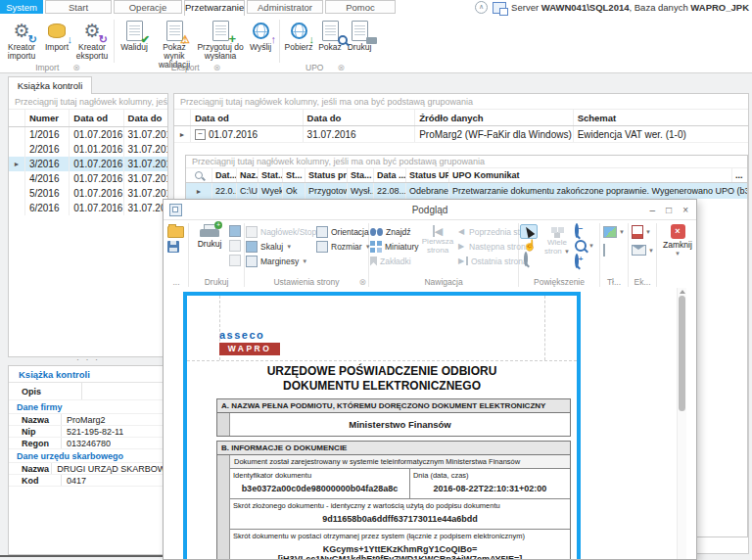 This screenshot has height=560, width=752. What do you see at coordinates (50, 85) in the screenshot?
I see `tab-ksiazka-kontroli: Książka kontroli` at bounding box center [50, 85].